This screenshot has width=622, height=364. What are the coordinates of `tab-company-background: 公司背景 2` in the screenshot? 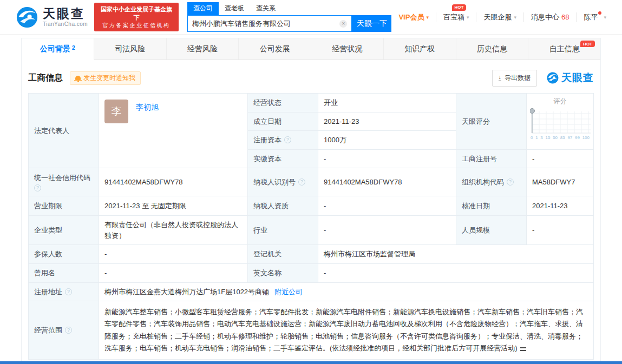 It's located at (58, 49).